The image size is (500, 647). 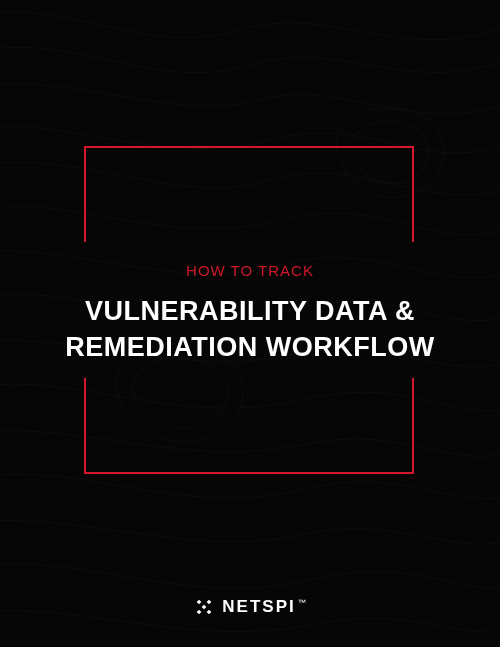 I want to click on brand-logo: NETSPI™, so click(x=250, y=609).